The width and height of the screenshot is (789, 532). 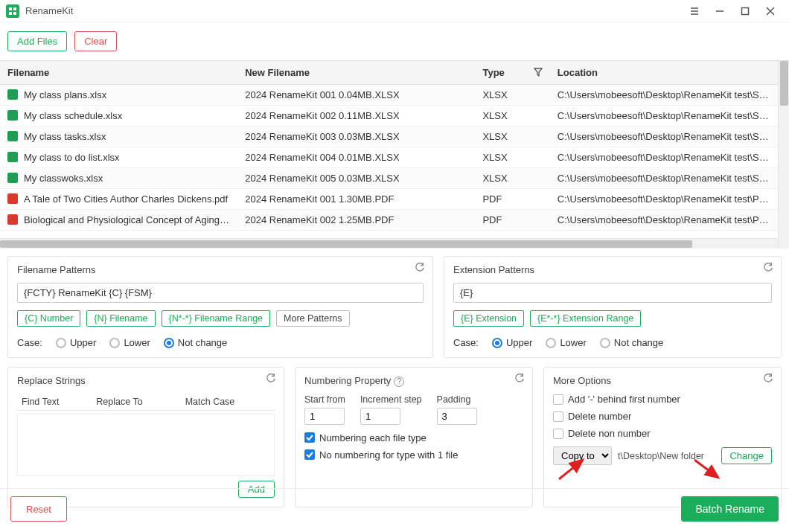 I want to click on table-header-row: Filename New Filename Type Location, so click(x=389, y=73).